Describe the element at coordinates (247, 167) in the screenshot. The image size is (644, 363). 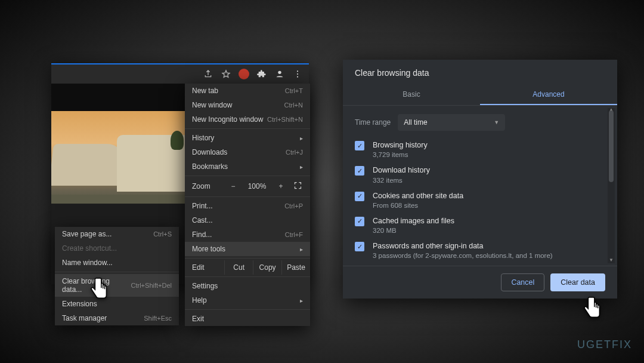
I see `menu-bookmarks: Bookmarks` at that location.